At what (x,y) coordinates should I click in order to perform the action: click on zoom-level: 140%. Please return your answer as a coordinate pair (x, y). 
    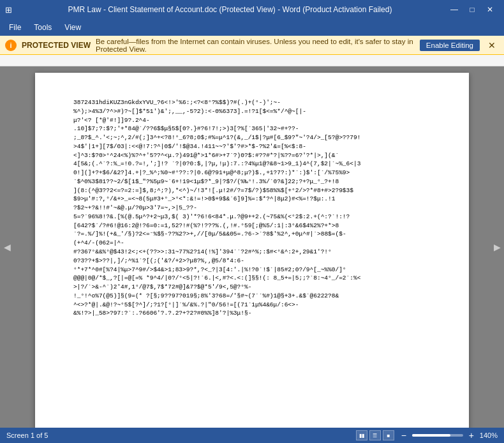
    Looking at the image, I should click on (489, 435).